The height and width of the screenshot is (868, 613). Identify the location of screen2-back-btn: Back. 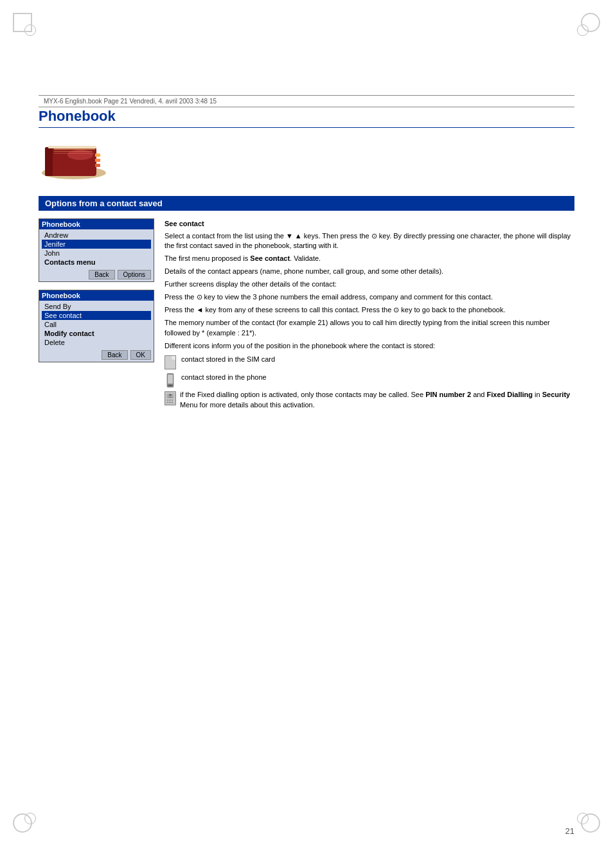
(114, 355).